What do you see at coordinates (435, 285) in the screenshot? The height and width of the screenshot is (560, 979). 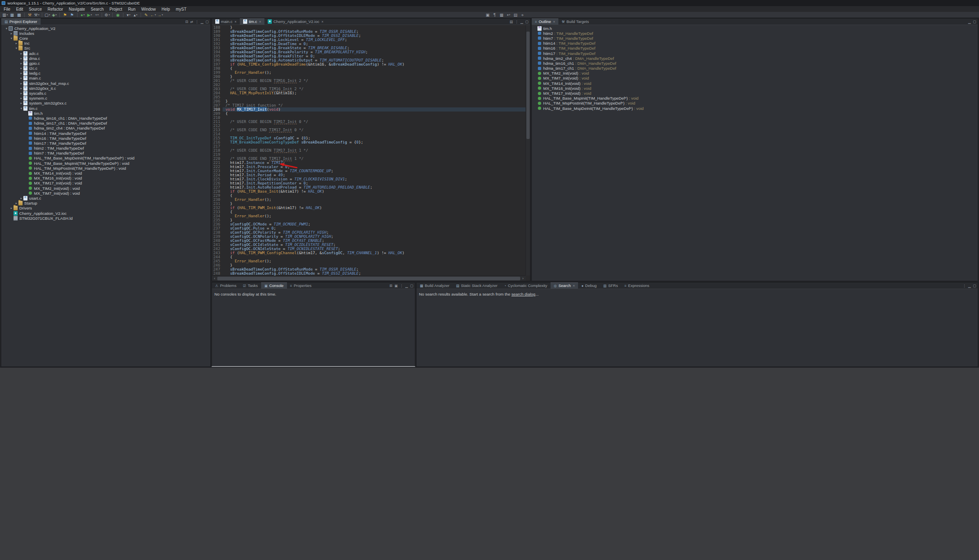 I see `tab-build-analyzer: ▦Build Analyzer` at bounding box center [435, 285].